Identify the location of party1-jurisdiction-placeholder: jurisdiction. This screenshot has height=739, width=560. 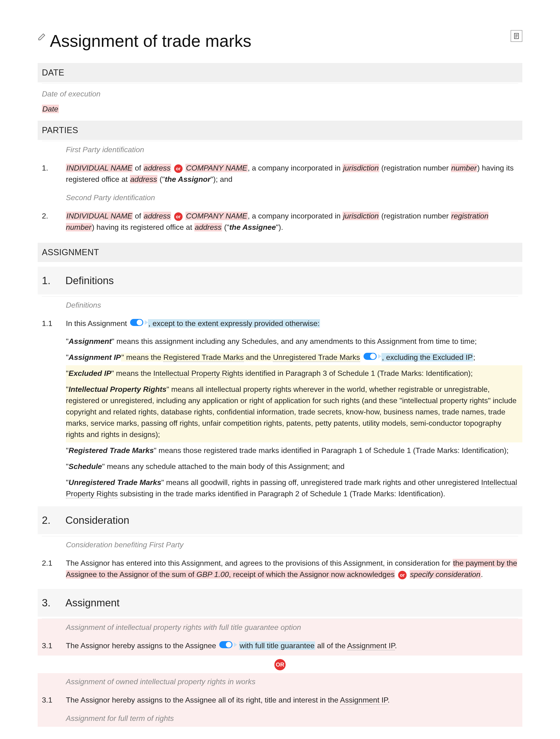
(361, 168).